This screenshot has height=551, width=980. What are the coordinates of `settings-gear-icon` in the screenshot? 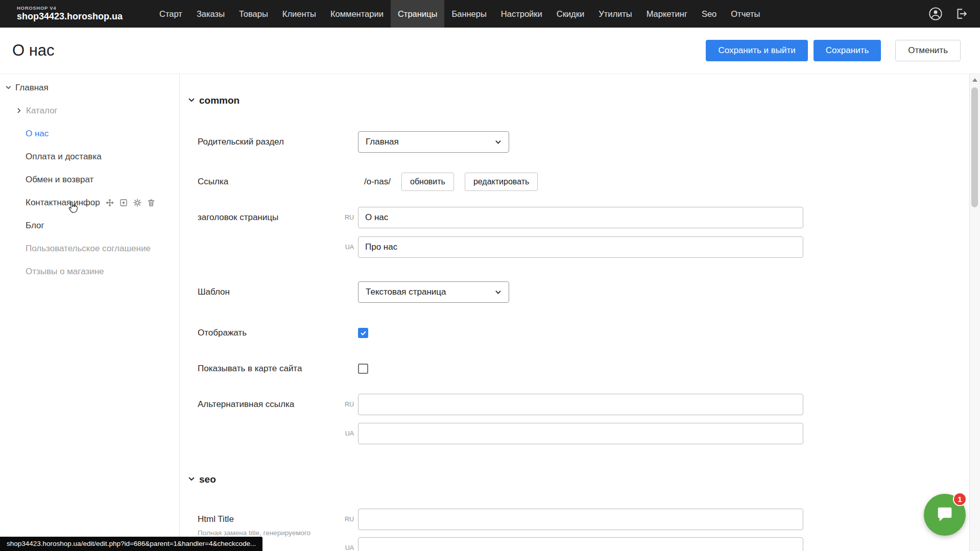 It's located at (137, 203).